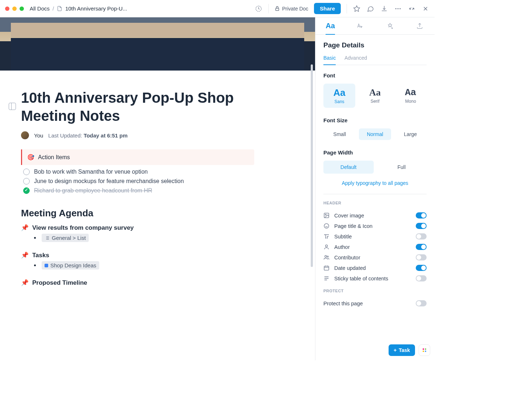 Image resolution: width=507 pixels, height=420 pixels. I want to click on action-items-label: Action Items, so click(54, 157).